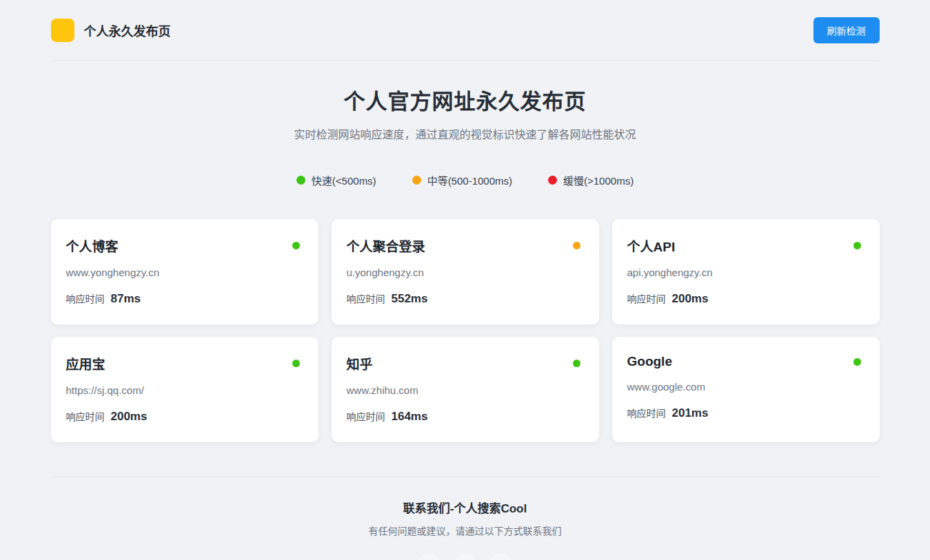  Describe the element at coordinates (745, 413) in the screenshot. I see `response-row: 响应时间 201ms` at that location.